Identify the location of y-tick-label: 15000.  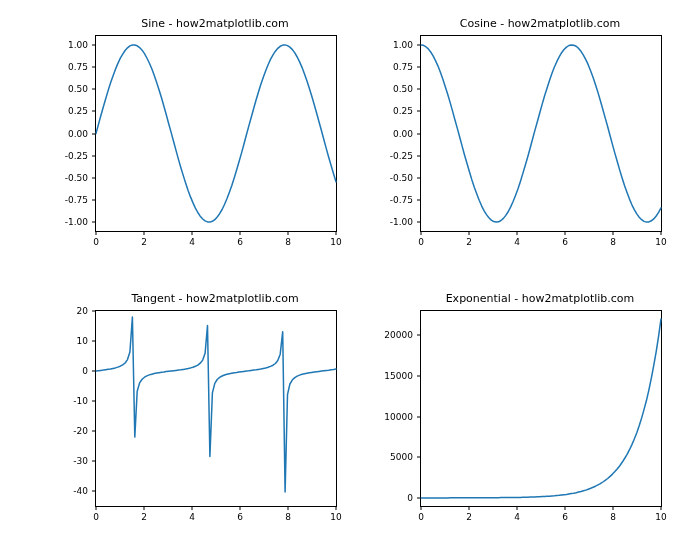
(388, 376).